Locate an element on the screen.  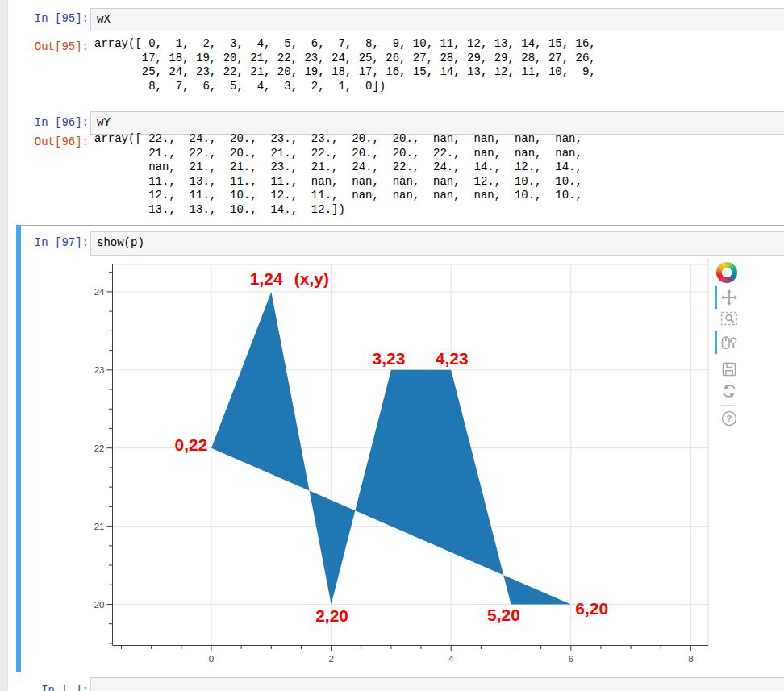
input-prompt: In [96]: is located at coordinates (52, 123).